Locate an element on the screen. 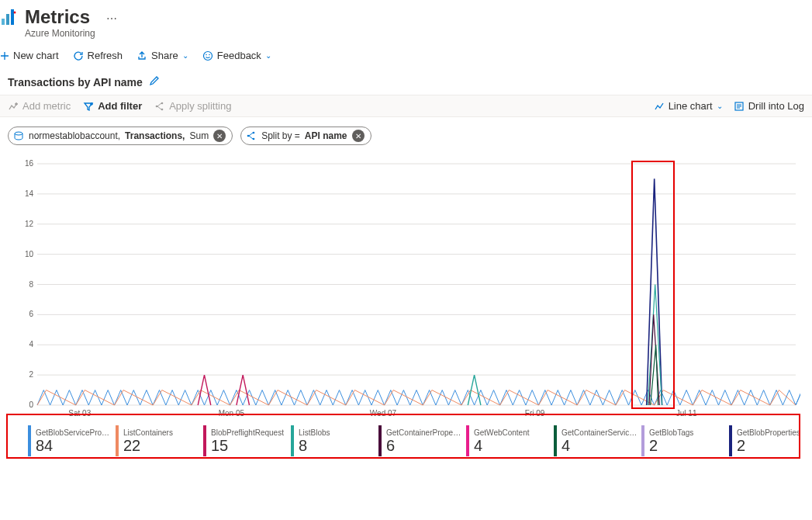 The width and height of the screenshot is (812, 520). legend-item: GetContainerServiceM... 4 is located at coordinates (597, 441).